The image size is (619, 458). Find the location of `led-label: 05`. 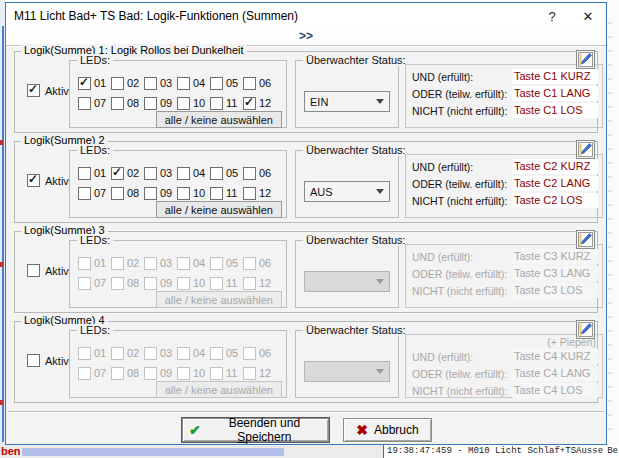

led-label: 05 is located at coordinates (232, 173).